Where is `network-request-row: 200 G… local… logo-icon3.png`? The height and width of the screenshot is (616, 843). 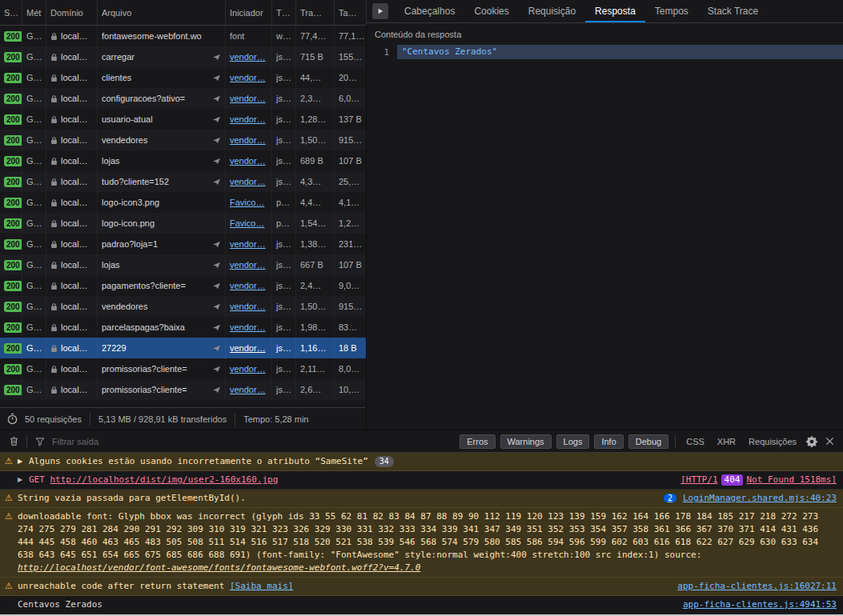 network-request-row: 200 G… local… logo-icon3.png is located at coordinates (183, 202).